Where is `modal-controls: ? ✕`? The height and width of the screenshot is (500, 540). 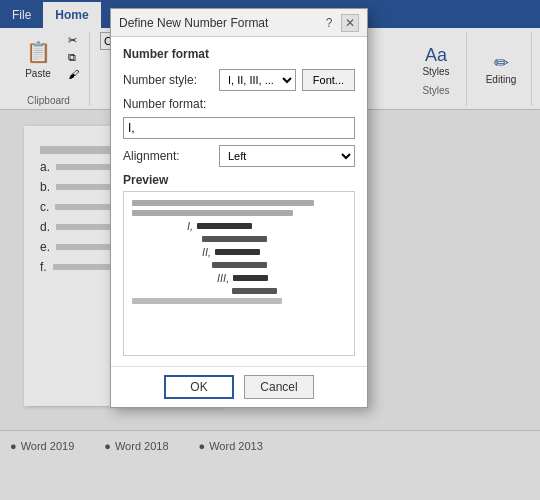
modal-controls: ? ✕ is located at coordinates (340, 23).